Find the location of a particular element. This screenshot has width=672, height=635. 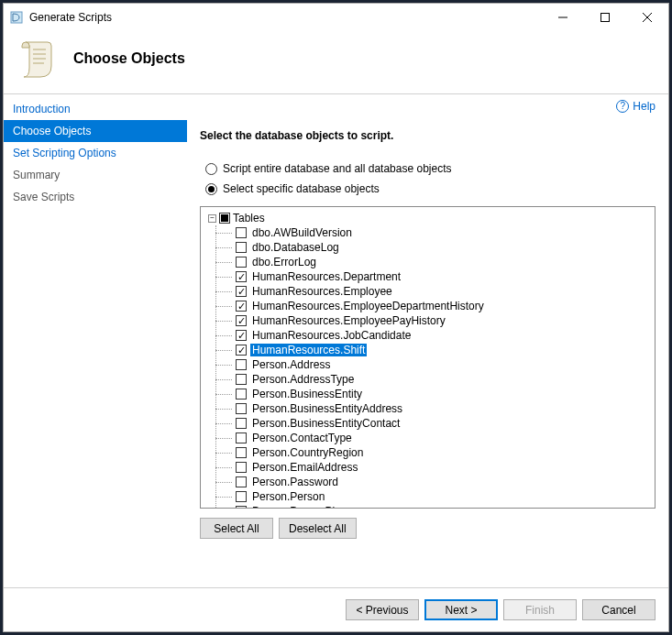

tree-item-label: HumanResources.EmployeePayHistory is located at coordinates (348, 321).